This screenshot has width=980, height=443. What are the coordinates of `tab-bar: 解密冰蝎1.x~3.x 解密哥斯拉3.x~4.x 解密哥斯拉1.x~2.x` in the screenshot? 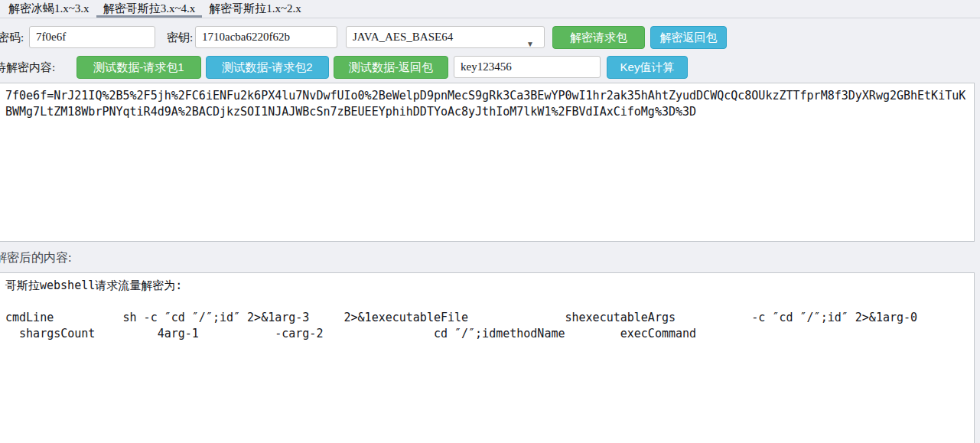 It's located at (490, 9).